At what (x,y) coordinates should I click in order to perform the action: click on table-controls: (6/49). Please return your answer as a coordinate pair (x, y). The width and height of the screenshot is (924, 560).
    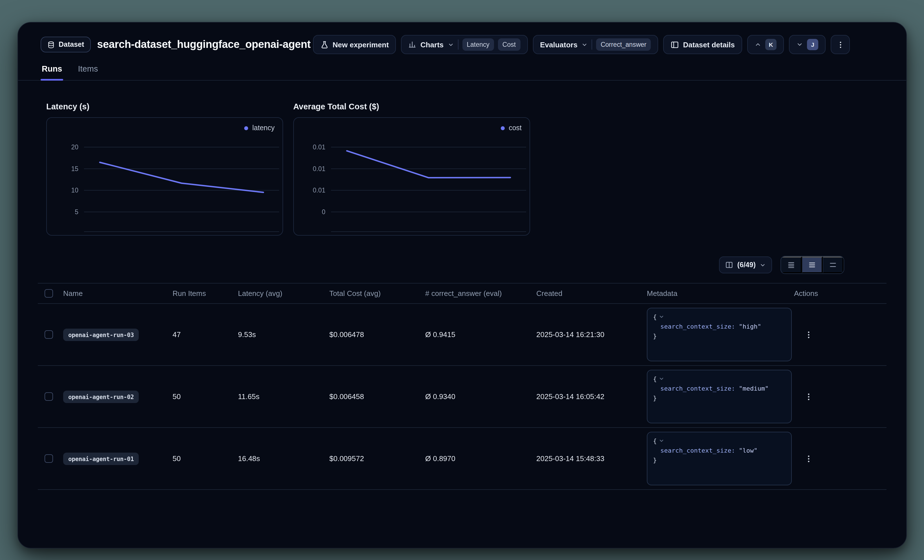
    Looking at the image, I should click on (431, 265).